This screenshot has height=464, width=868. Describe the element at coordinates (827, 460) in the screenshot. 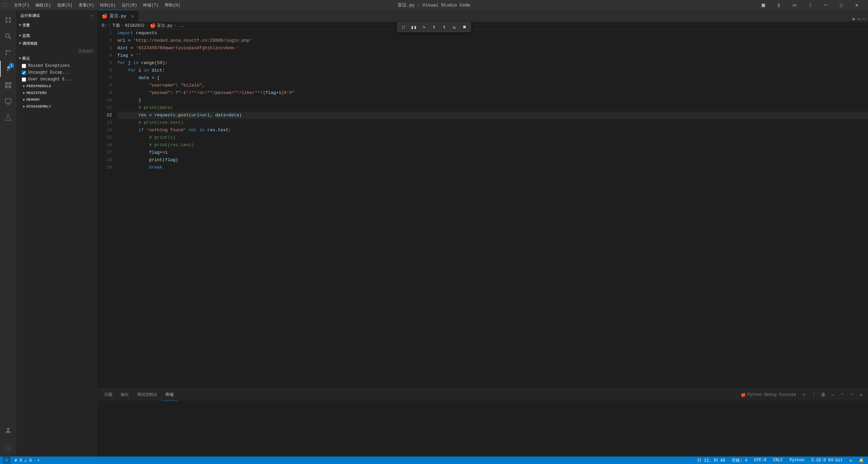

I see `statusbar-version: 3.10.8 64-bit` at that location.